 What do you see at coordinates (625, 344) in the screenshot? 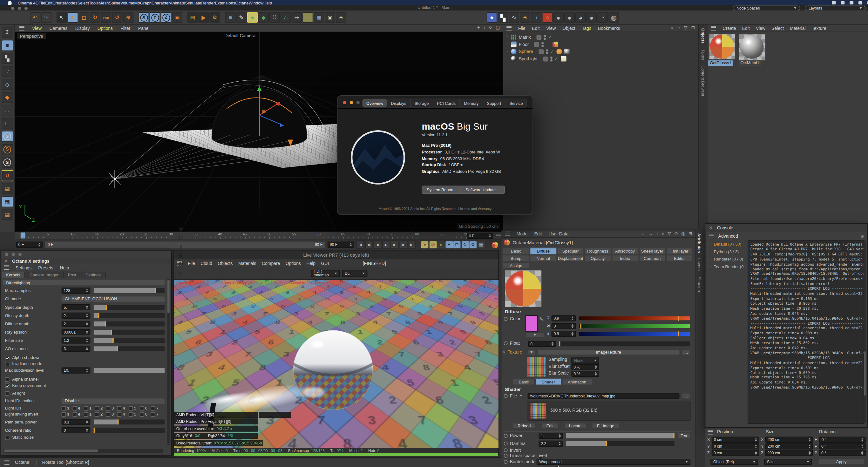
I see `float-slider` at bounding box center [625, 344].